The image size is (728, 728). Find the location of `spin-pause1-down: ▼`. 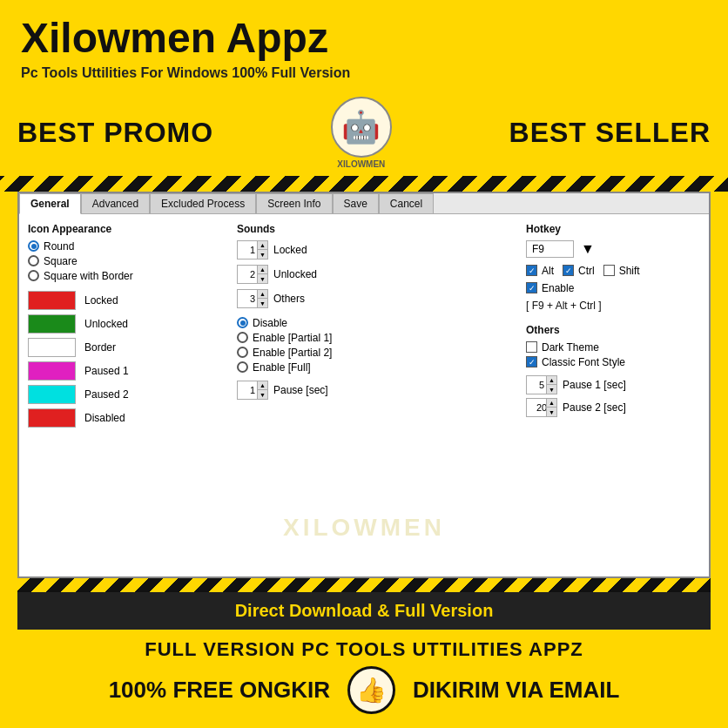

spin-pause1-down: ▼ is located at coordinates (551, 389).